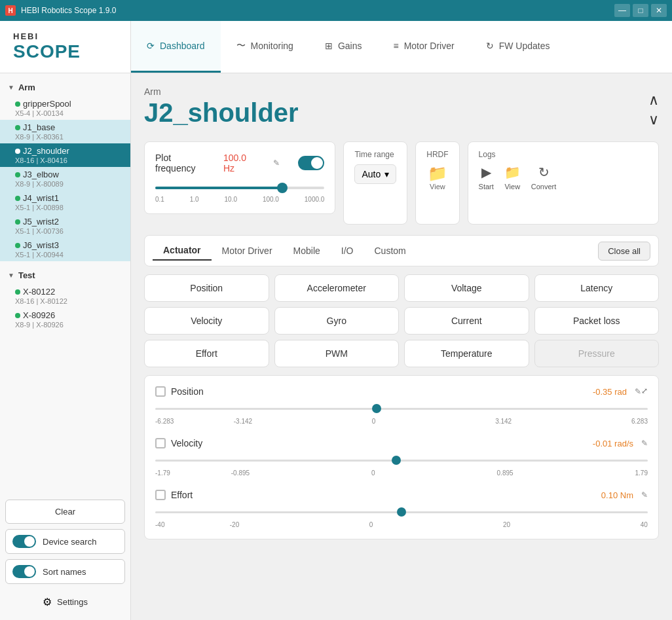 Image resolution: width=672 pixels, height=620 pixels. What do you see at coordinates (644, 391) in the screenshot?
I see `sensor-expand-icon: ⤢` at bounding box center [644, 391].